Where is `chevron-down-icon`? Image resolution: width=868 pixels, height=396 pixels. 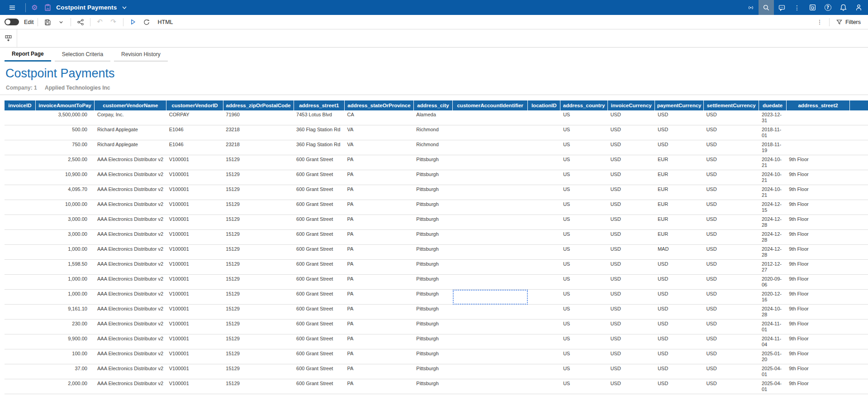 chevron-down-icon is located at coordinates (124, 8).